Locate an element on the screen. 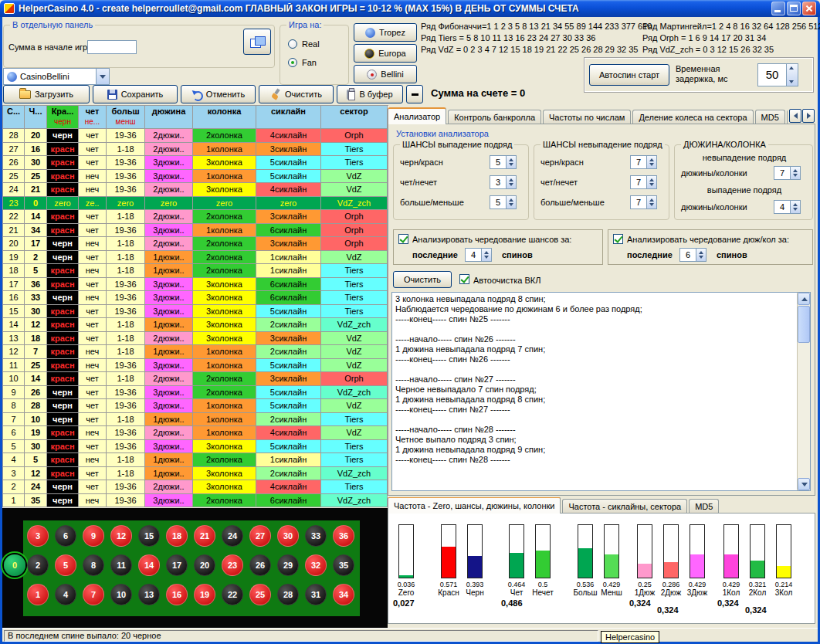 Image resolution: width=820 pixels, height=644 pixels. tab-analyzer-5: Ко is located at coordinates (788, 117).